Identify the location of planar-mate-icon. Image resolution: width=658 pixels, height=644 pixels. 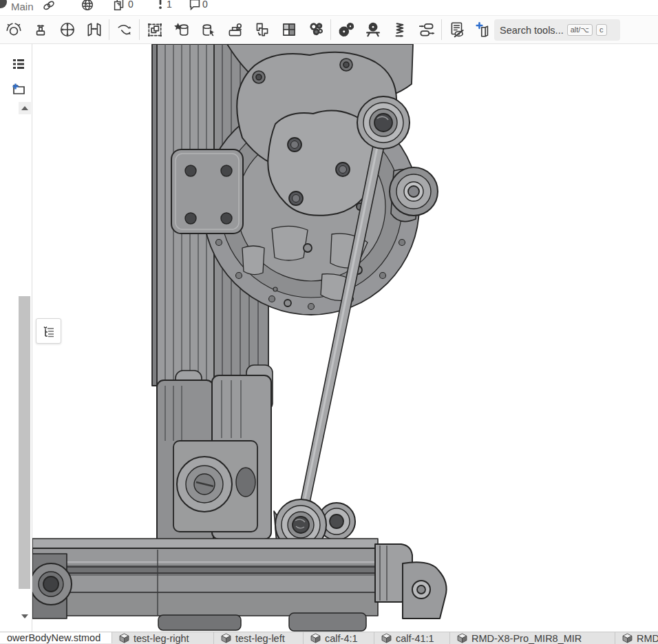
(67, 30).